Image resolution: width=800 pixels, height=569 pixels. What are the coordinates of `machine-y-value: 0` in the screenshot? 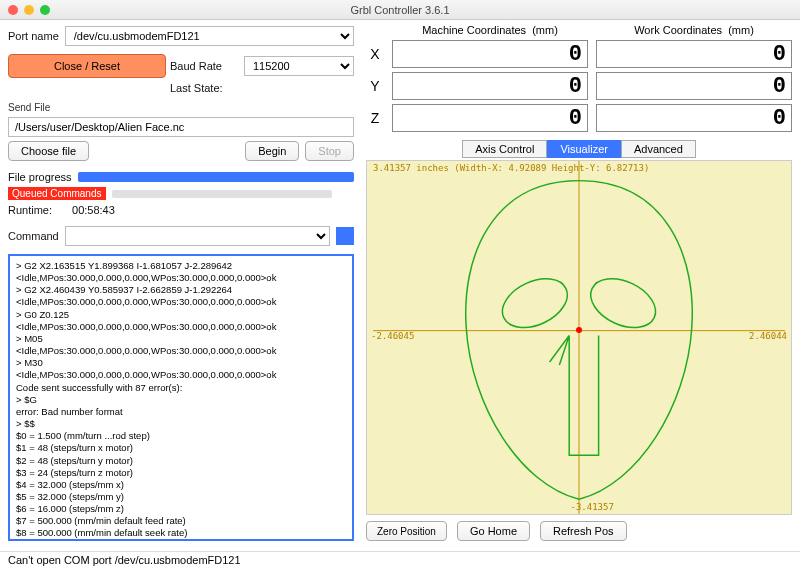 It's located at (490, 86).